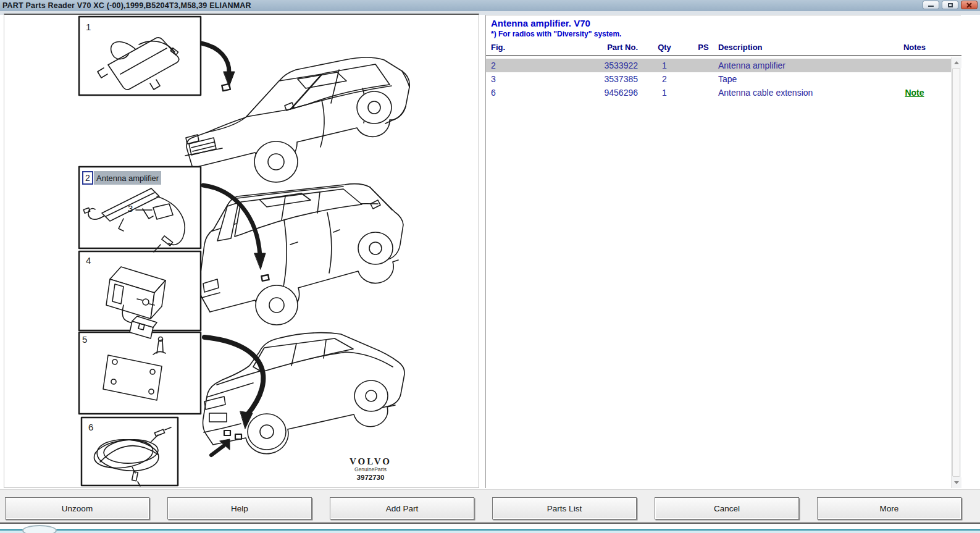 The height and width of the screenshot is (533, 980). Describe the element at coordinates (126, 6) in the screenshot. I see `window-title: PART Parts Reader V70 XC (-00),1999,B520…` at that location.